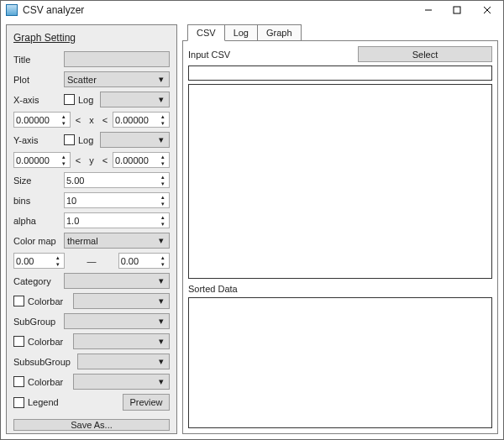 The width and height of the screenshot is (504, 440). Describe the element at coordinates (117, 220) in the screenshot. I see `alpha-spinner: 1.0▴▾` at that location.